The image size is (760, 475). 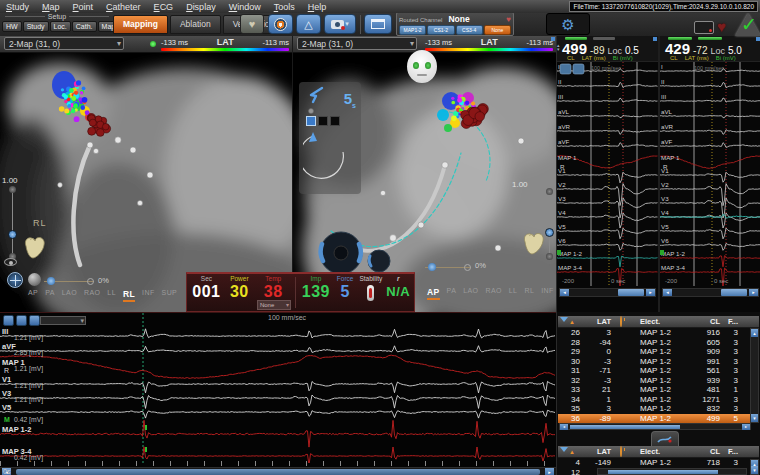 What do you see at coordinates (665, 438) in the screenshot?
I see `catheter-list-tab` at bounding box center [665, 438].